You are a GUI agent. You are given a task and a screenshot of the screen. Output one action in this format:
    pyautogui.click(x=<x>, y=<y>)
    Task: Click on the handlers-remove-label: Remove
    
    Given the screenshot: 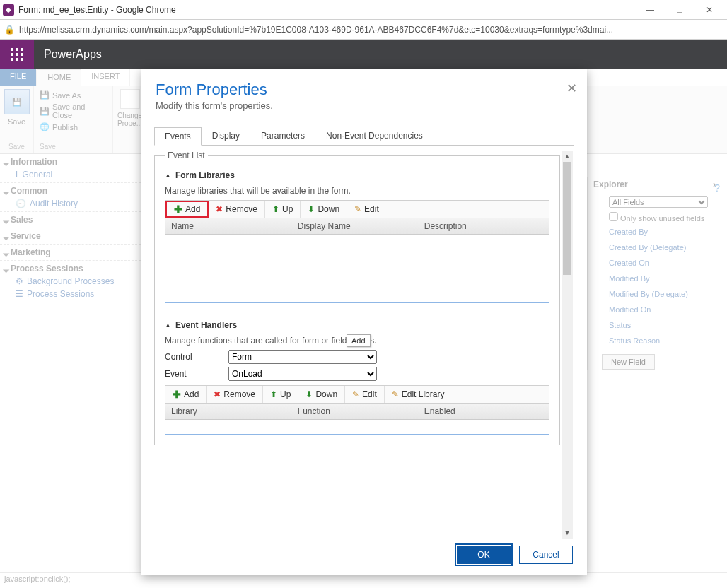 What is the action you would take?
    pyautogui.click(x=239, y=394)
    